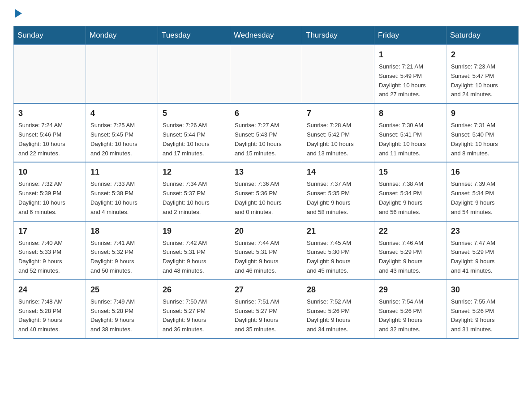 This screenshot has height=411, width=532. Describe the element at coordinates (266, 198) in the screenshot. I see `day-info: Sunrise: 7:36 AM Sunset: 5:36 PM Dayligh…` at that location.